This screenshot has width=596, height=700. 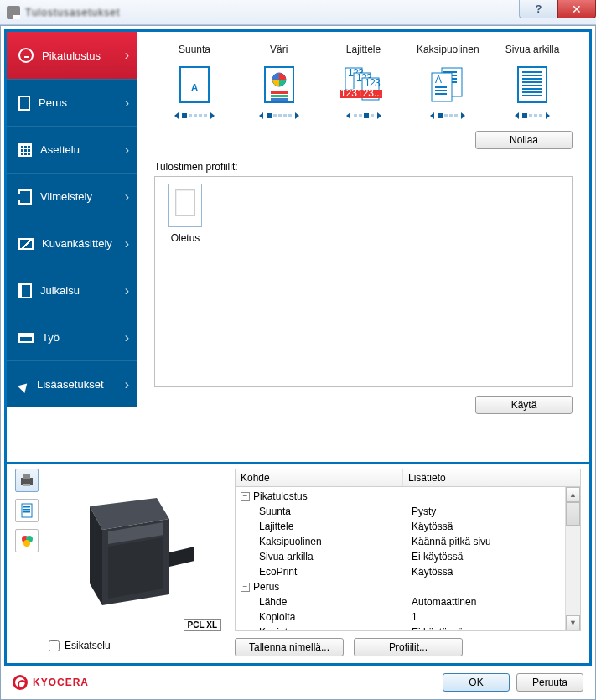 I want to click on tree-key: Lajittele, so click(x=324, y=526).